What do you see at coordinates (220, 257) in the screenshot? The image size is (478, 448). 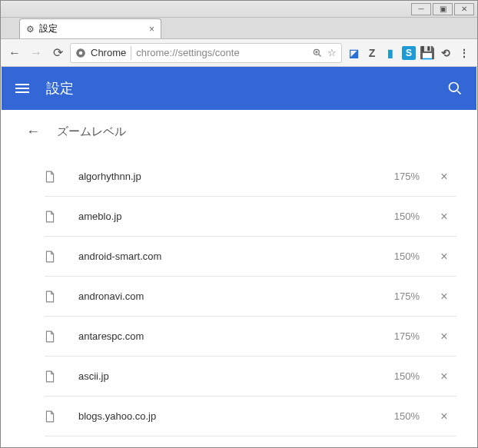 I see `site-host: android-smart.com` at bounding box center [220, 257].